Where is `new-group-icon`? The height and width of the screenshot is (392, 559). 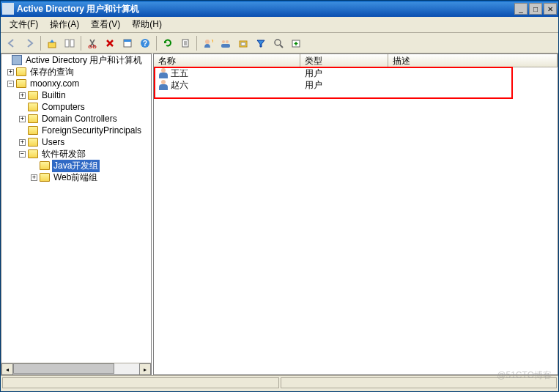
new-group-icon is located at coordinates (226, 43).